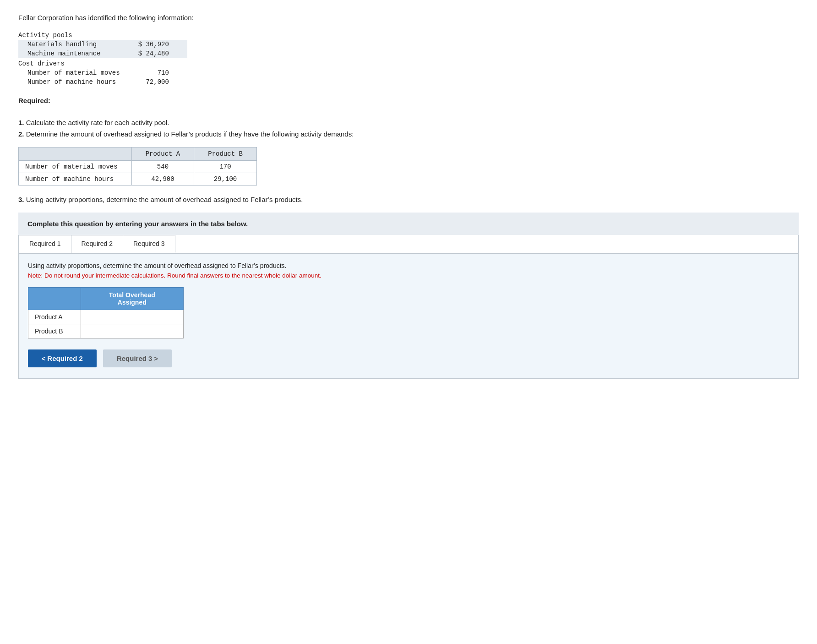 The height and width of the screenshot is (644, 817). What do you see at coordinates (106, 313) in the screenshot?
I see `answer-table: Total OverheadAssigned Product A Product…` at bounding box center [106, 313].